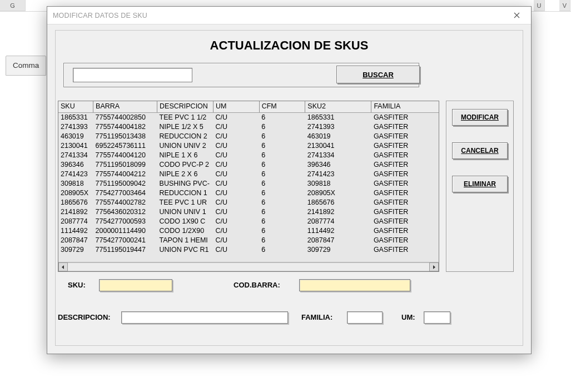 This screenshot has width=571, height=392. I want to click on table-cell: 7751195013438, so click(126, 136).